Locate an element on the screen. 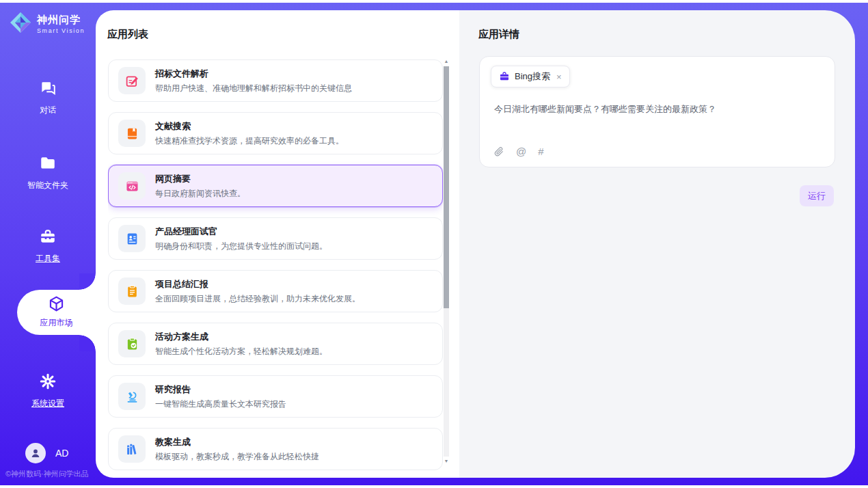 The image size is (868, 488). app-card-description: 一键智能生成高质量长文本研究报告 is located at coordinates (221, 405).